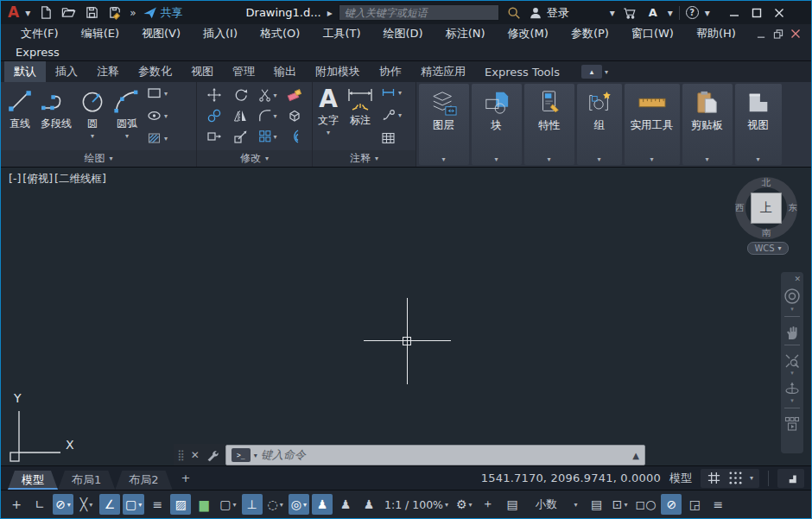  Describe the element at coordinates (110, 504) in the screenshot. I see `object-snap-toggle: ∠ ▾` at that location.